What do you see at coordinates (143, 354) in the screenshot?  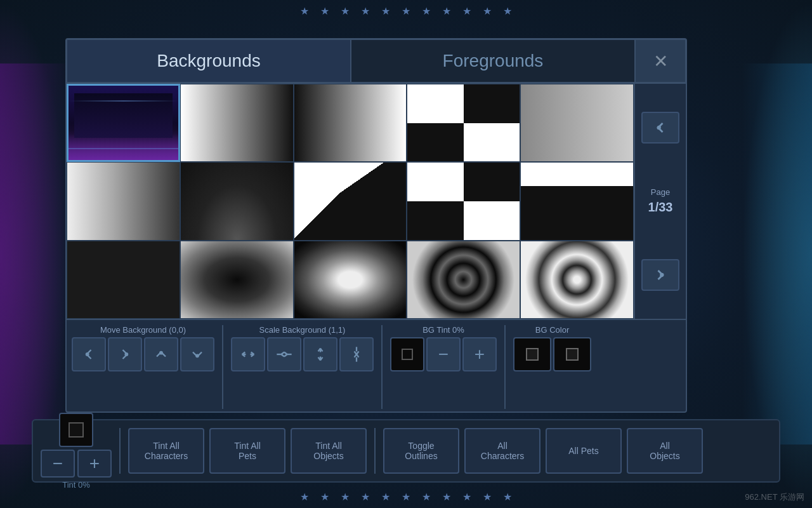 I see `move-bg-buttons` at bounding box center [143, 354].